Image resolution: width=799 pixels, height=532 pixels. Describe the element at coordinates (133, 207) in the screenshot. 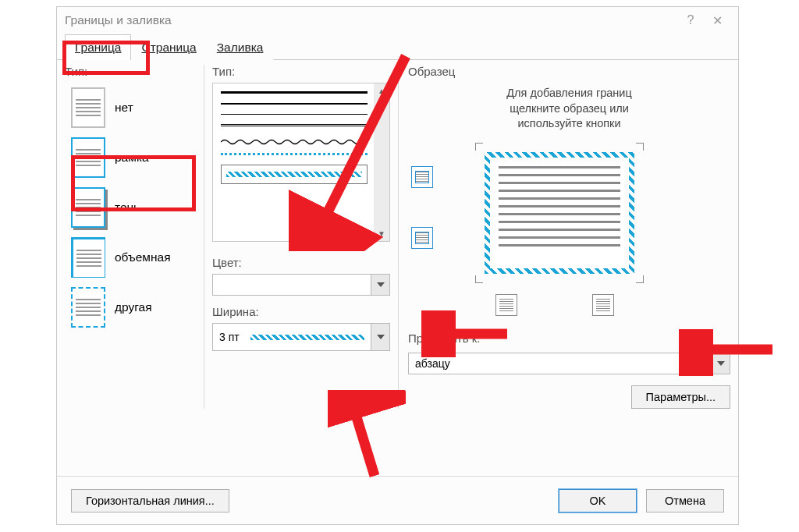

I see `setting-shadow: тень` at that location.